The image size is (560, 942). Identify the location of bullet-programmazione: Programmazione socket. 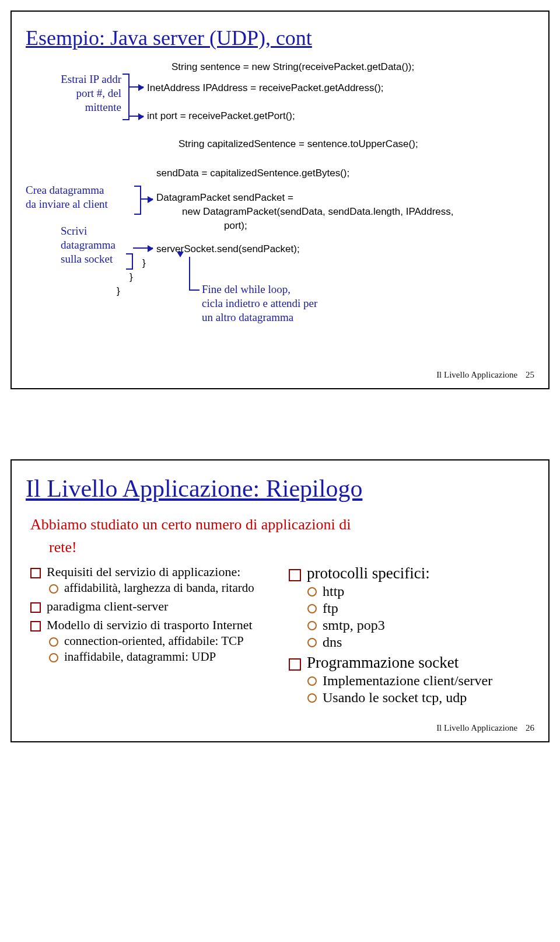
(410, 663).